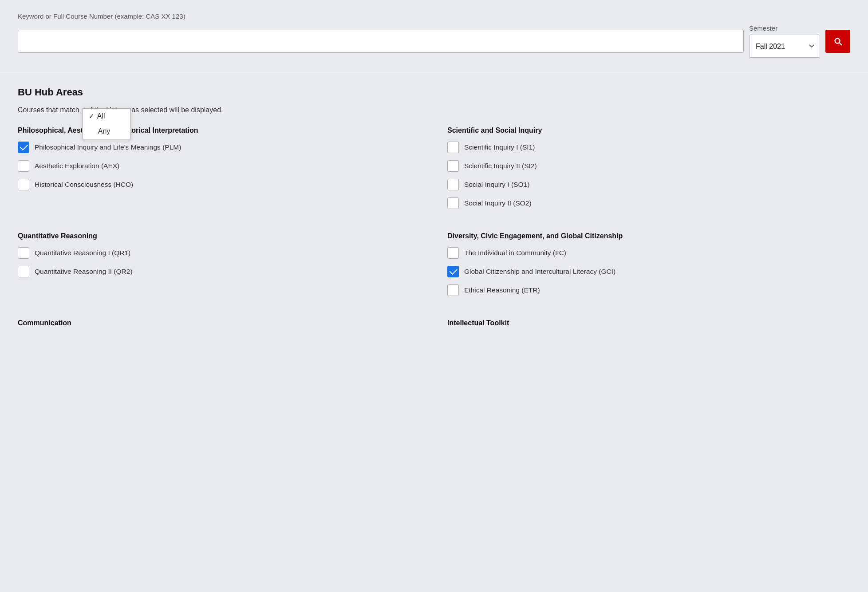  What do you see at coordinates (219, 268) in the screenshot?
I see `category-quant: Quantitative Reasoning Quantitative Reas…` at bounding box center [219, 268].